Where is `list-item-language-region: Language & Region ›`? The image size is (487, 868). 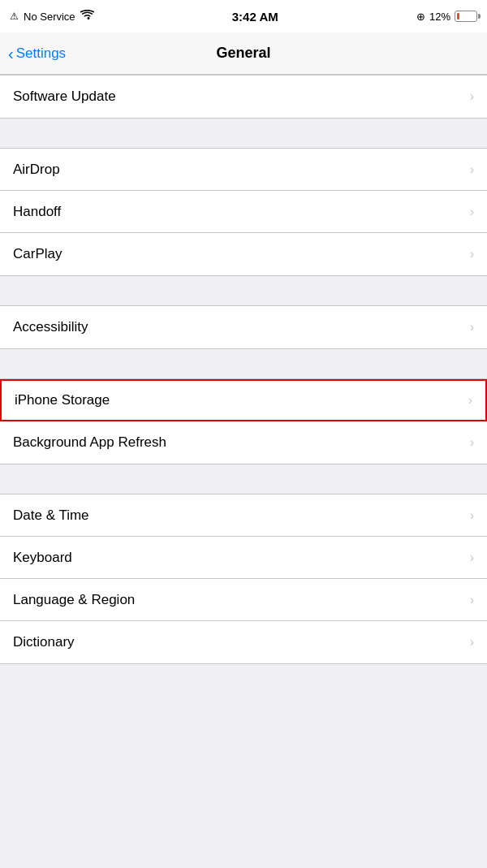 list-item-language-region: Language & Region › is located at coordinates (244, 600).